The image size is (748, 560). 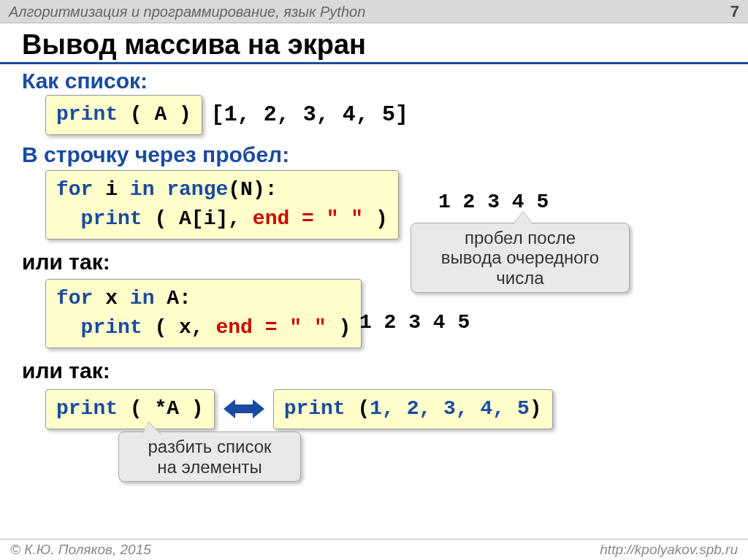 I want to click on page-number: 7, so click(x=735, y=12).